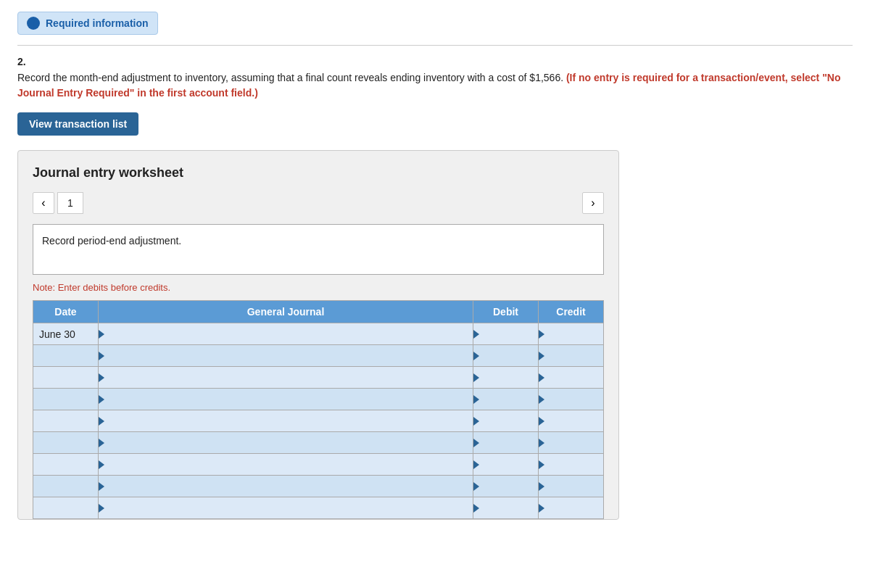 This screenshot has width=870, height=588. What do you see at coordinates (78, 124) in the screenshot?
I see `view-transaction-list-button: View transaction list` at bounding box center [78, 124].